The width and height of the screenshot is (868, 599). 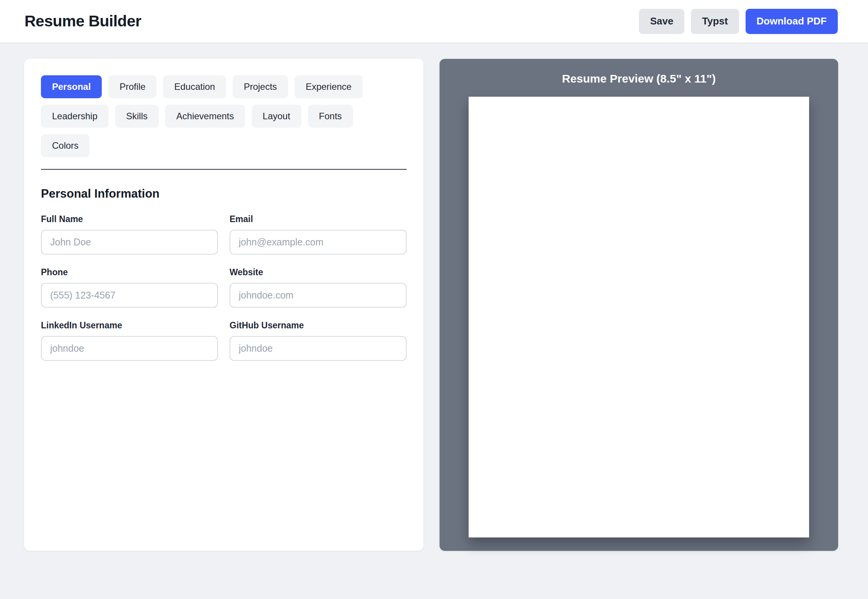 What do you see at coordinates (329, 87) in the screenshot?
I see `tab-experience: Experience` at bounding box center [329, 87].